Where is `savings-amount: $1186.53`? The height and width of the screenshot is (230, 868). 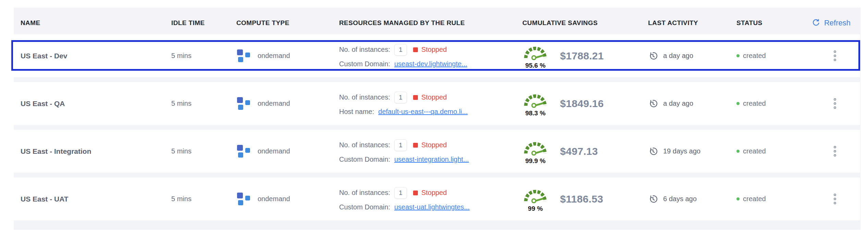 savings-amount: $1186.53 is located at coordinates (582, 199).